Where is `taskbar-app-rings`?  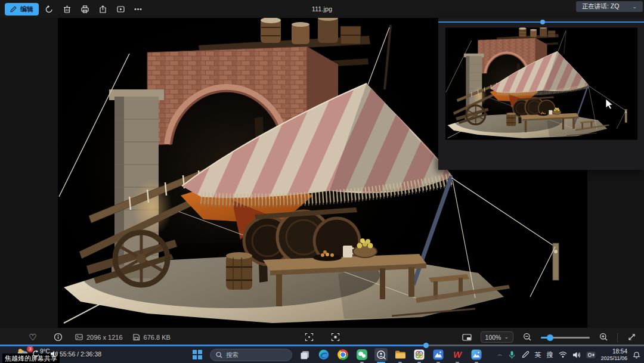 taskbar-app-rings is located at coordinates (419, 355).